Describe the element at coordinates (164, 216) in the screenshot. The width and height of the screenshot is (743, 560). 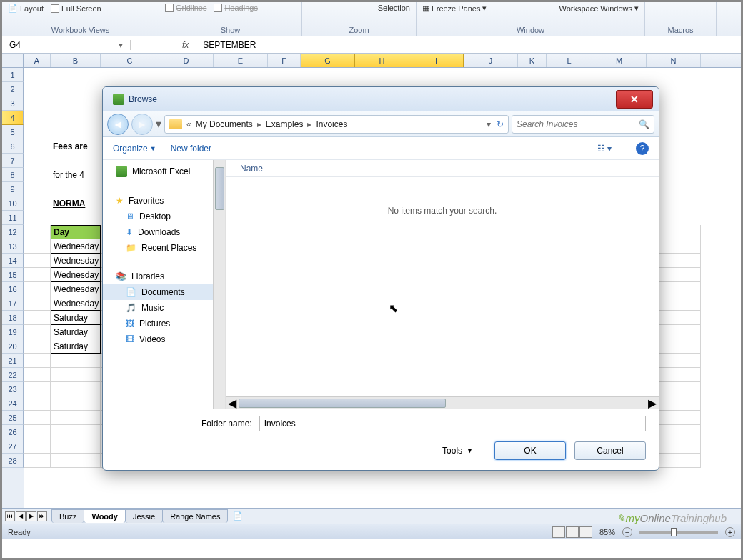
I see `sidebar-desktop: 🖥Desktop` at that location.